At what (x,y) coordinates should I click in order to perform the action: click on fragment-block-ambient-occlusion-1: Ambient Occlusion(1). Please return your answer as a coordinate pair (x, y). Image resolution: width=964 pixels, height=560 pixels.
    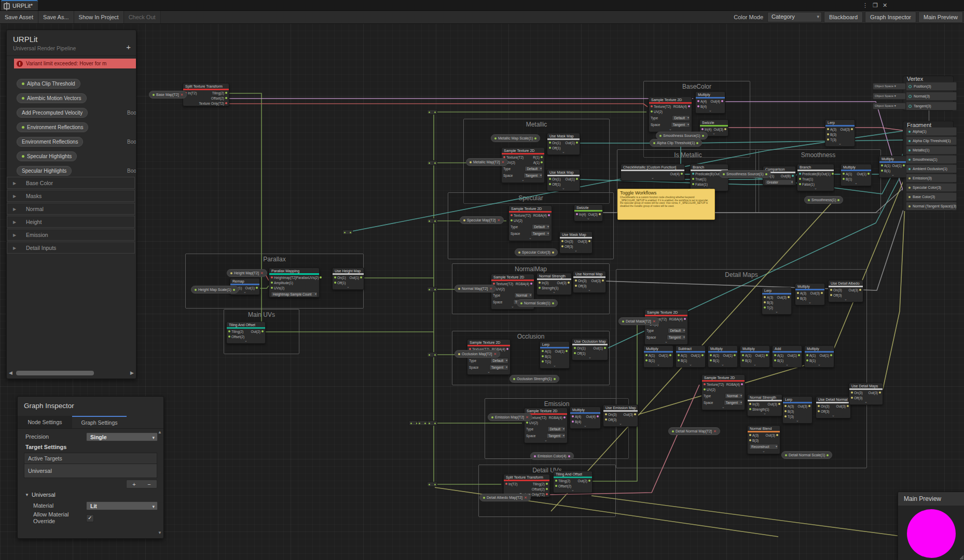
    Looking at the image, I should click on (931, 169).